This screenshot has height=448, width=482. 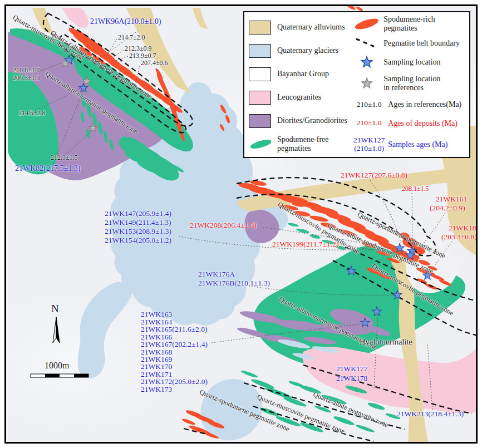 What do you see at coordinates (459, 237) in the screenshot?
I see `map-label-21wk181b: (203.3±0.8)` at bounding box center [459, 237].